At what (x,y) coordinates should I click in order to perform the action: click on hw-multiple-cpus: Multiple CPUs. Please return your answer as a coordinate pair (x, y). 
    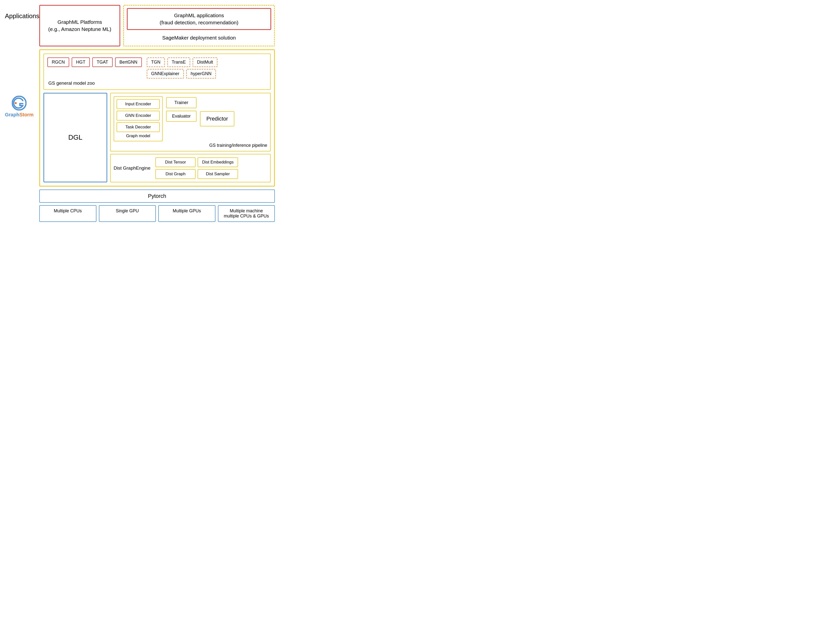
    Looking at the image, I should click on (68, 214).